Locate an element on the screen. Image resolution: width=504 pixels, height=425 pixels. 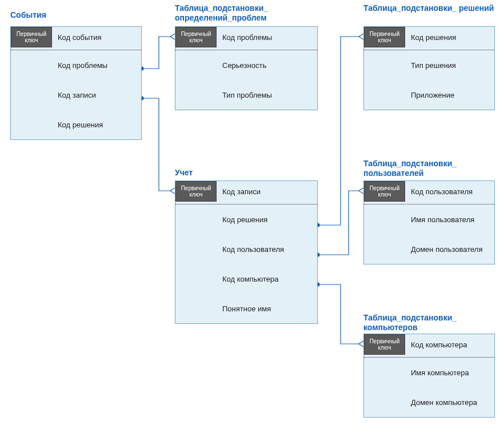
field-label: Приложение is located at coordinates (433, 95).